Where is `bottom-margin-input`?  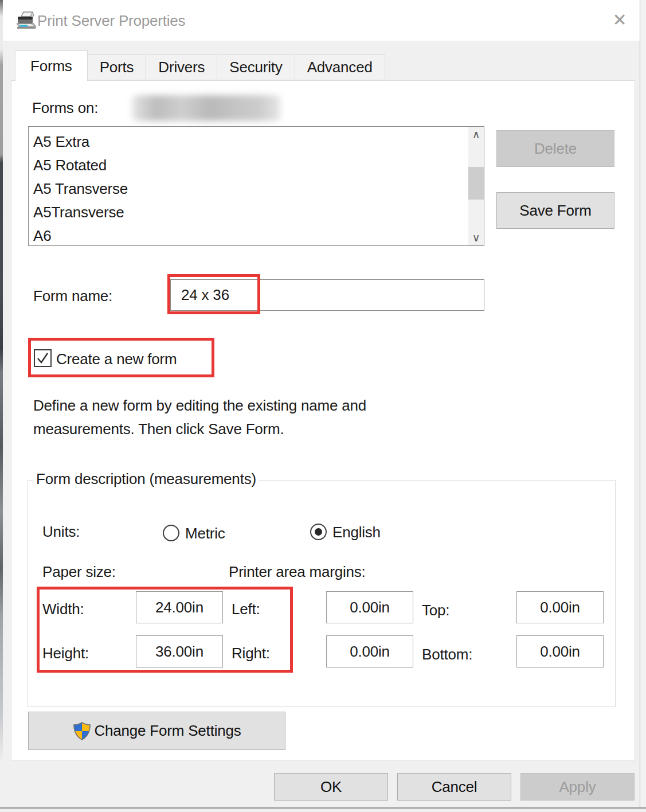
bottom-margin-input is located at coordinates (560, 651).